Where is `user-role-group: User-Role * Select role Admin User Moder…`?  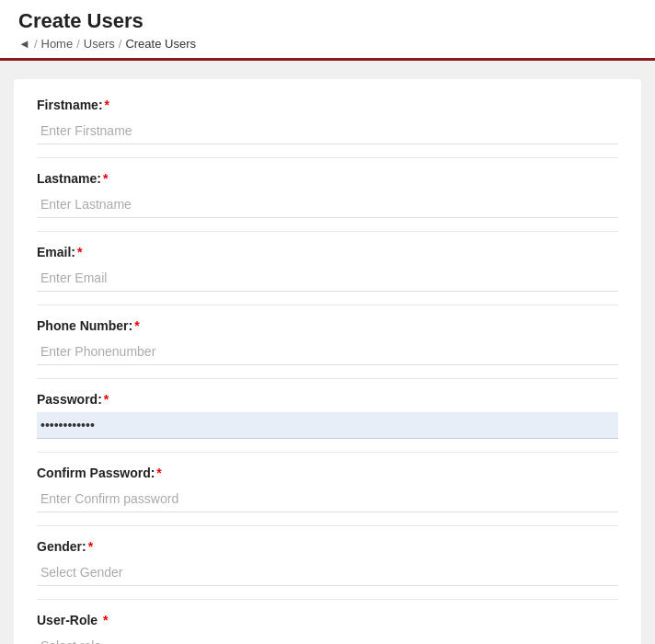 user-role-group: User-Role * Select role Admin User Moder… is located at coordinates (328, 628).